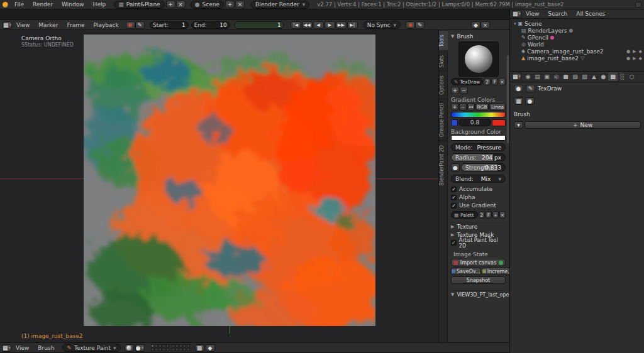 The image size is (644, 353). What do you see at coordinates (352, 25) in the screenshot?
I see `jump-to-end-button: ▶|` at bounding box center [352, 25].